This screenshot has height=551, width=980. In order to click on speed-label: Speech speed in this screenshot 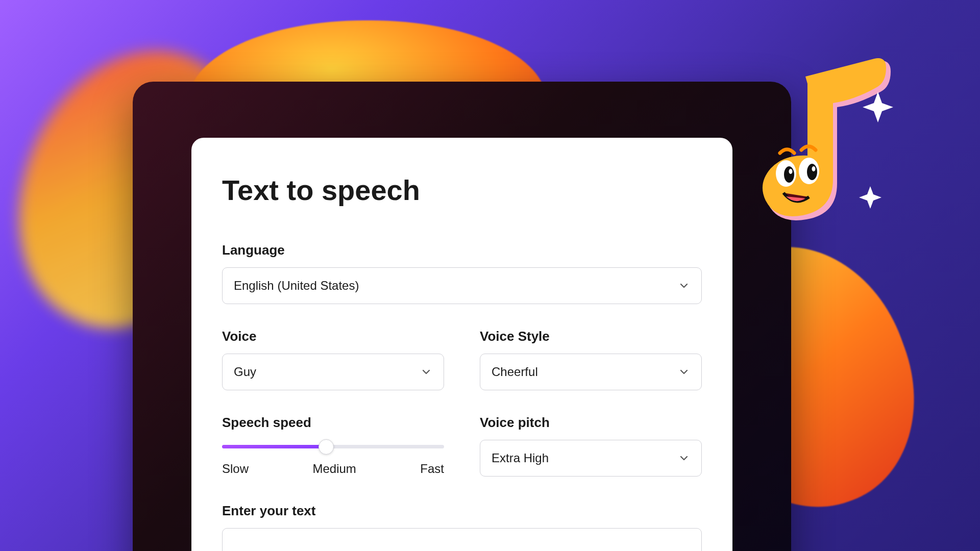, I will do `click(333, 422)`.